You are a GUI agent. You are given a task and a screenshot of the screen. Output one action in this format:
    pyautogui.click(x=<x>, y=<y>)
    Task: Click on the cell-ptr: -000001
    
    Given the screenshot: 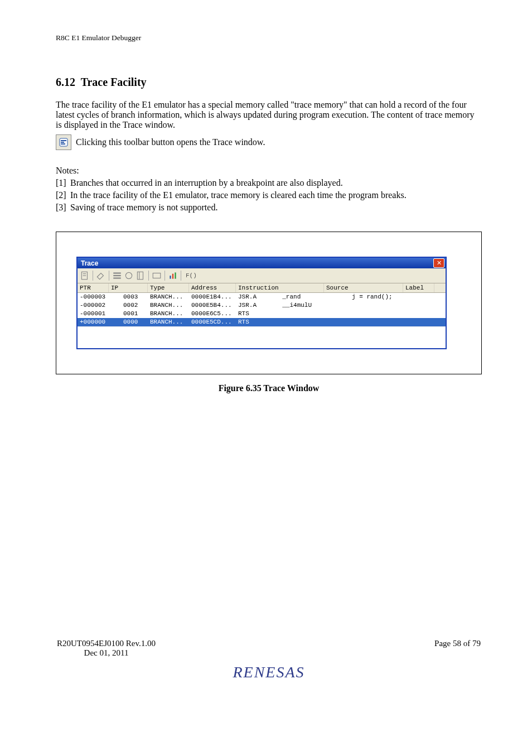 What is the action you would take?
    pyautogui.click(x=93, y=314)
    